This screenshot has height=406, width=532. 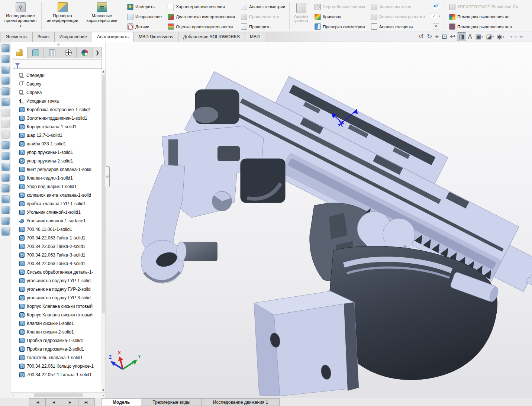 I want to click on first-sheet-button: |◀, so click(x=37, y=402).